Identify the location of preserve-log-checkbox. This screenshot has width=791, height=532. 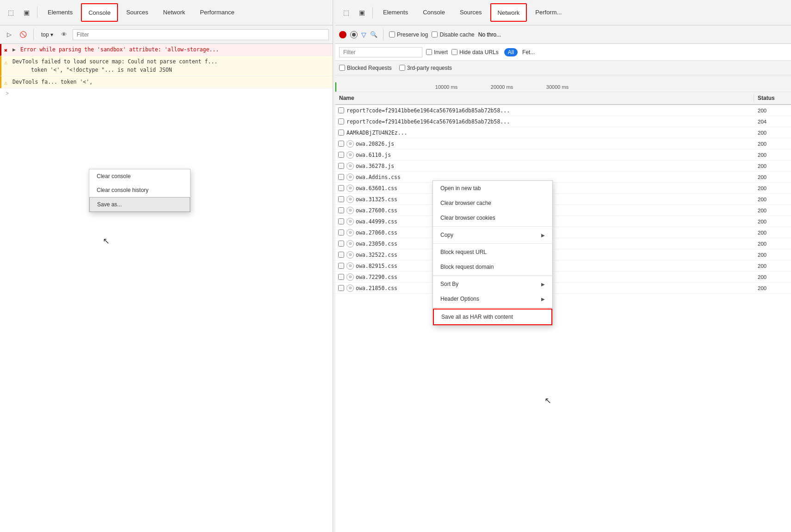
(392, 34).